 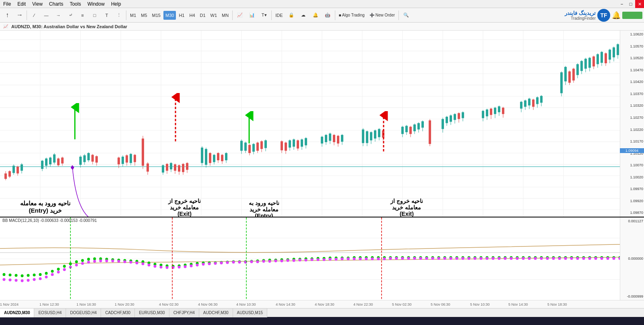 I want to click on crosshair-tool: ⭢, so click(x=19, y=15).